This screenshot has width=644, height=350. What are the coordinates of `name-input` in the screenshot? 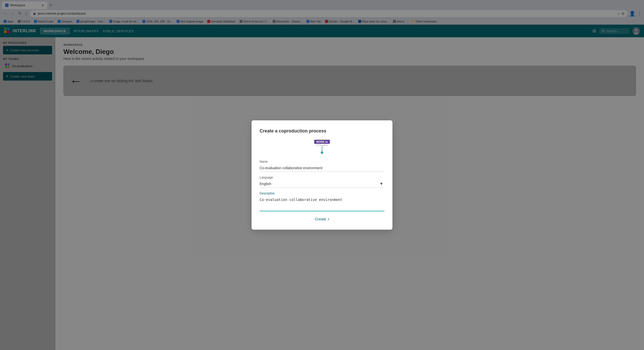 It's located at (322, 168).